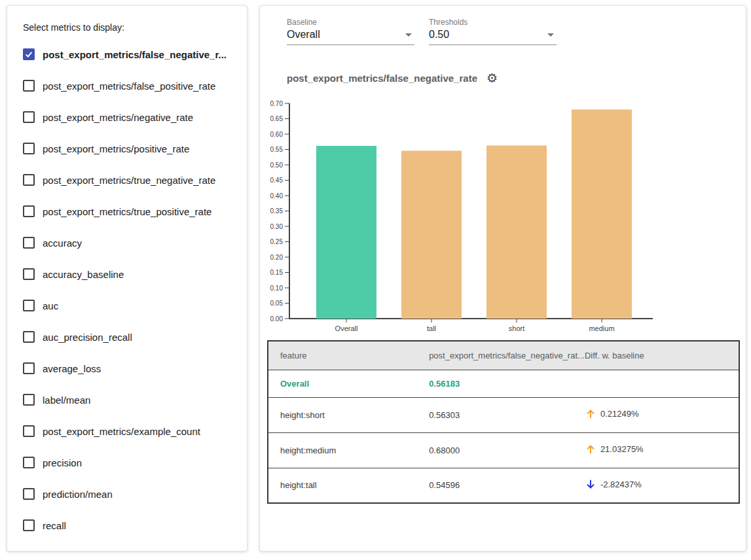 This screenshot has height=560, width=751. Describe the element at coordinates (304, 35) in the screenshot. I see `baseline-dropdown-value: Overall` at that location.